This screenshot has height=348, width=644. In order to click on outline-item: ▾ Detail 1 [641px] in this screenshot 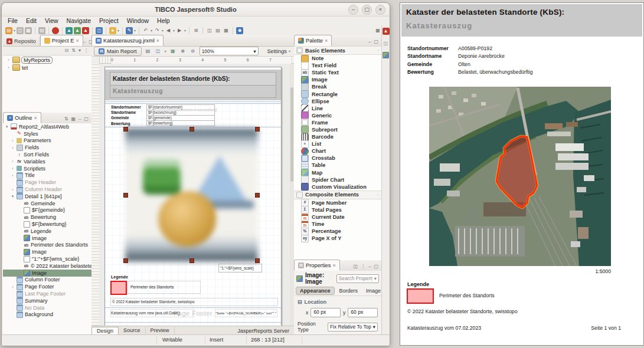, I will do `click(47, 196)`.